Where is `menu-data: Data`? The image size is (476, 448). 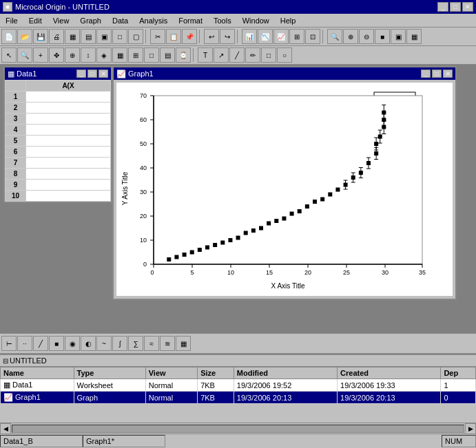
menu-data: Data is located at coordinates (120, 21).